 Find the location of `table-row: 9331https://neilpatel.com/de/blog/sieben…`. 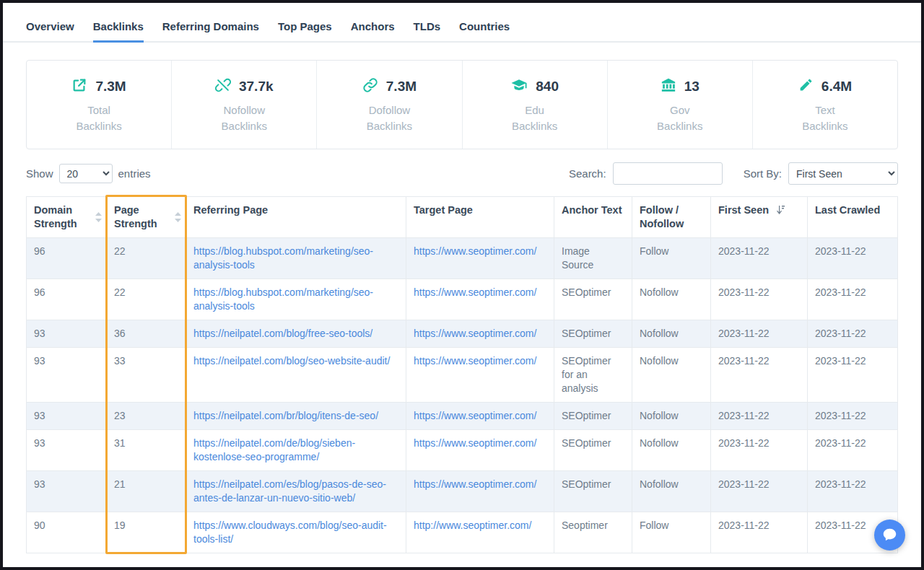

table-row: 9331https://neilpatel.com/de/blog/sieben… is located at coordinates (462, 450).